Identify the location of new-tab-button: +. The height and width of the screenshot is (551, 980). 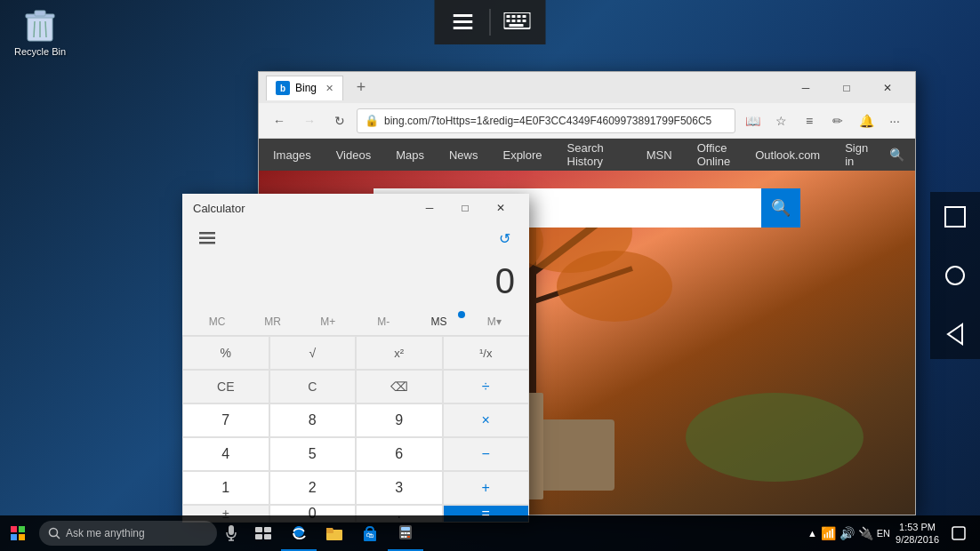
(361, 88).